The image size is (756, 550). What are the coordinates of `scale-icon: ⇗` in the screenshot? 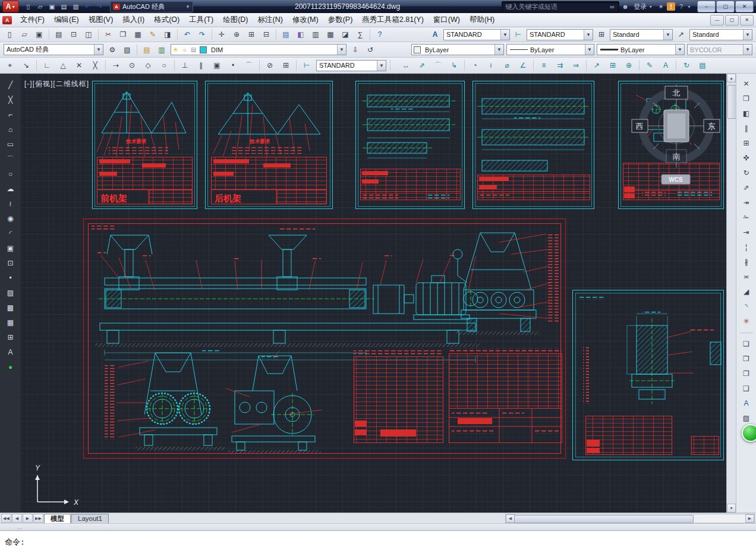 It's located at (746, 188).